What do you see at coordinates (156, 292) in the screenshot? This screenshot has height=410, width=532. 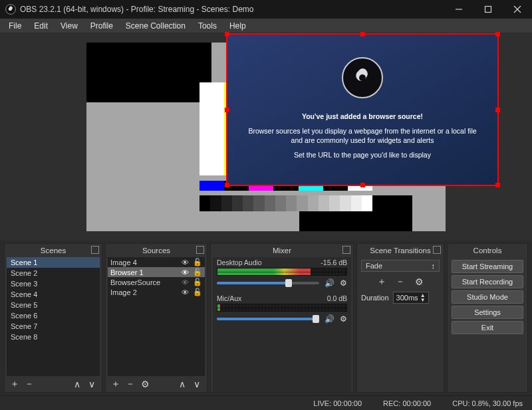 I see `source-item: Image 2 👁🔓` at bounding box center [156, 292].